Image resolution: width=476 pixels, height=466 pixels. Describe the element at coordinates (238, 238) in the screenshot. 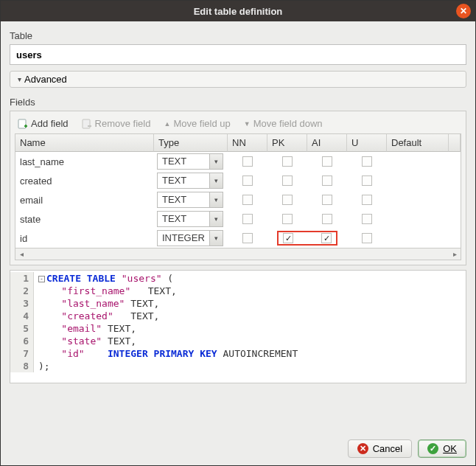

I see `table-row: idINTEGER▾` at that location.